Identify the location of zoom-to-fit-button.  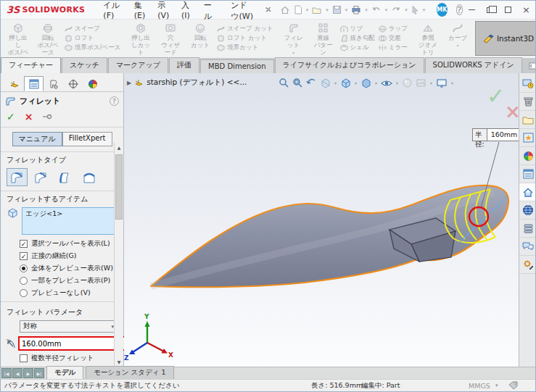
(284, 83).